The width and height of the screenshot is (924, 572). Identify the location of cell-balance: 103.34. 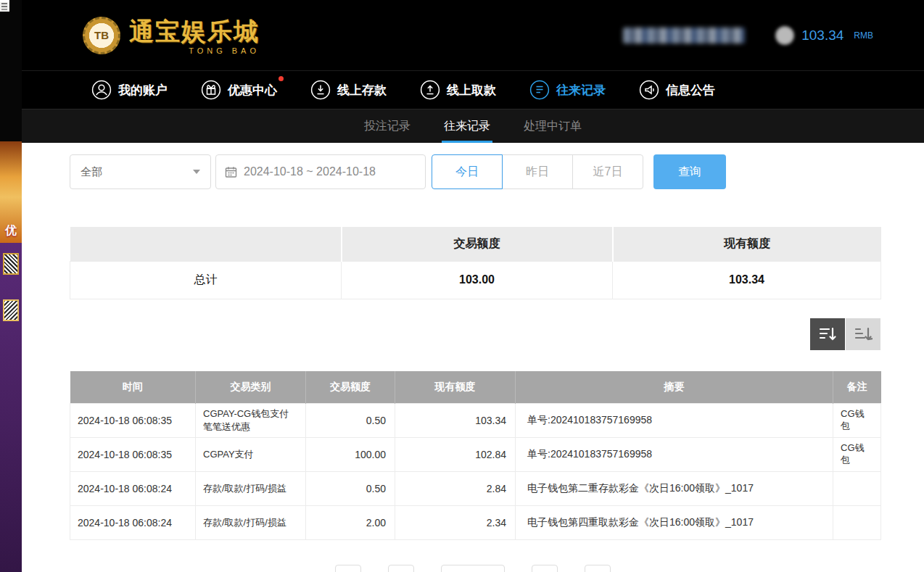
(455, 420).